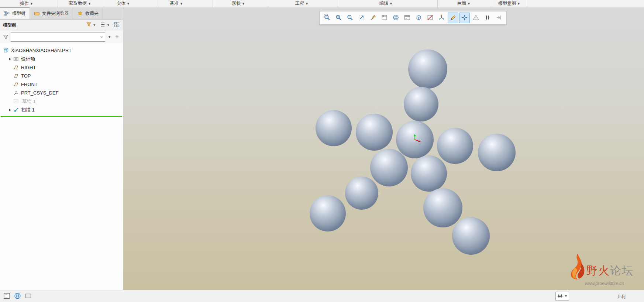 This screenshot has height=302, width=644. What do you see at coordinates (453, 18) in the screenshot?
I see `sketch-display-button` at bounding box center [453, 18].